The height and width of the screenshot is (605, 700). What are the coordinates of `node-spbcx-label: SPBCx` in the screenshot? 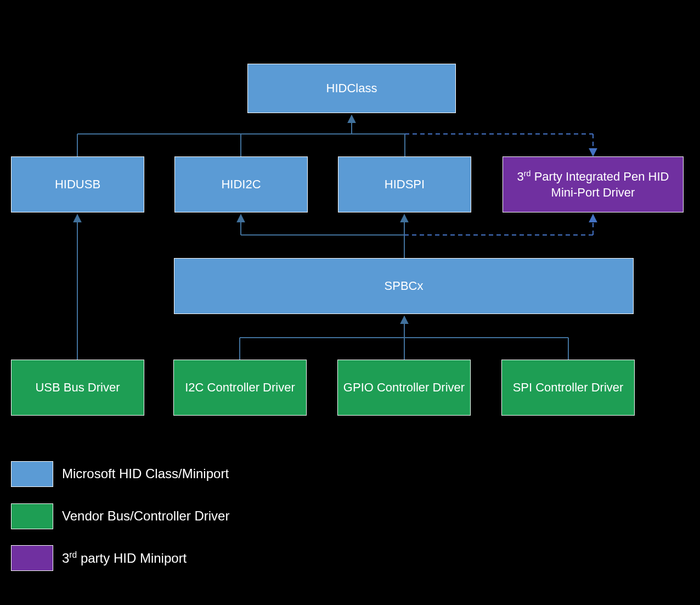 It's located at (404, 287).